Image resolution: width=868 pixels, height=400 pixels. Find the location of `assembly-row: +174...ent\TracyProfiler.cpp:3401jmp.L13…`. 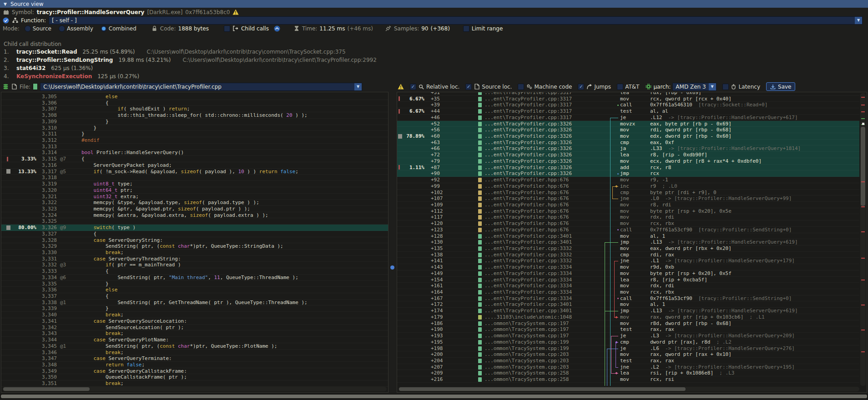

assembly-row: +174...ent\TracyProfiler.cpp:3401jmp.L13… is located at coordinates (628, 311).